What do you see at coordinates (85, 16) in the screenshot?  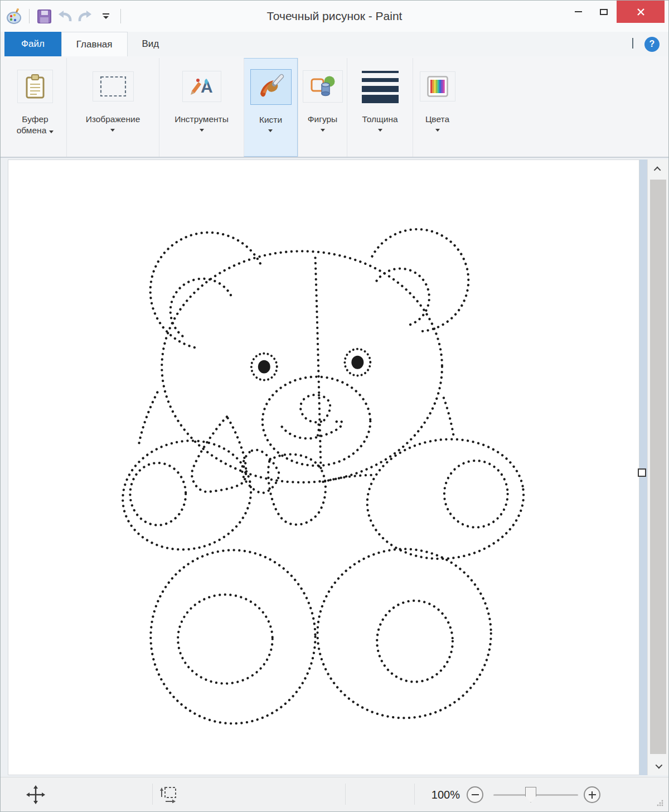 I see `redo-icon` at bounding box center [85, 16].